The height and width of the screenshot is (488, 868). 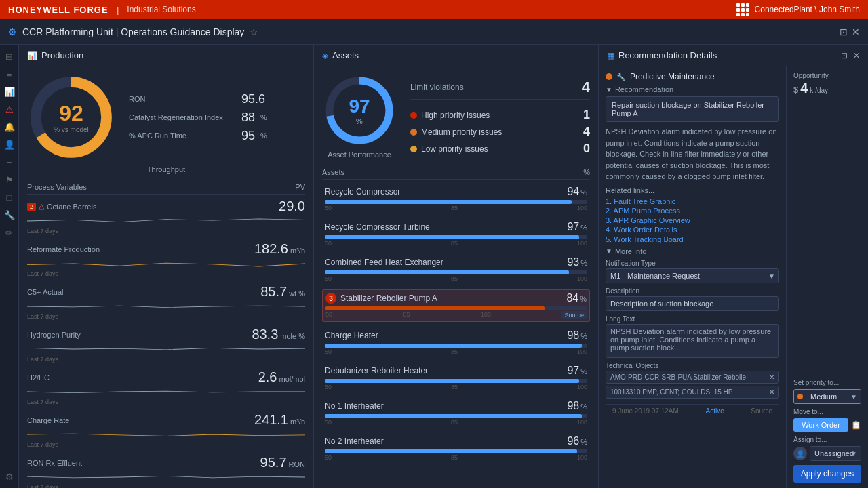 What do you see at coordinates (62, 56) in the screenshot?
I see `production-title: Production` at bounding box center [62, 56].